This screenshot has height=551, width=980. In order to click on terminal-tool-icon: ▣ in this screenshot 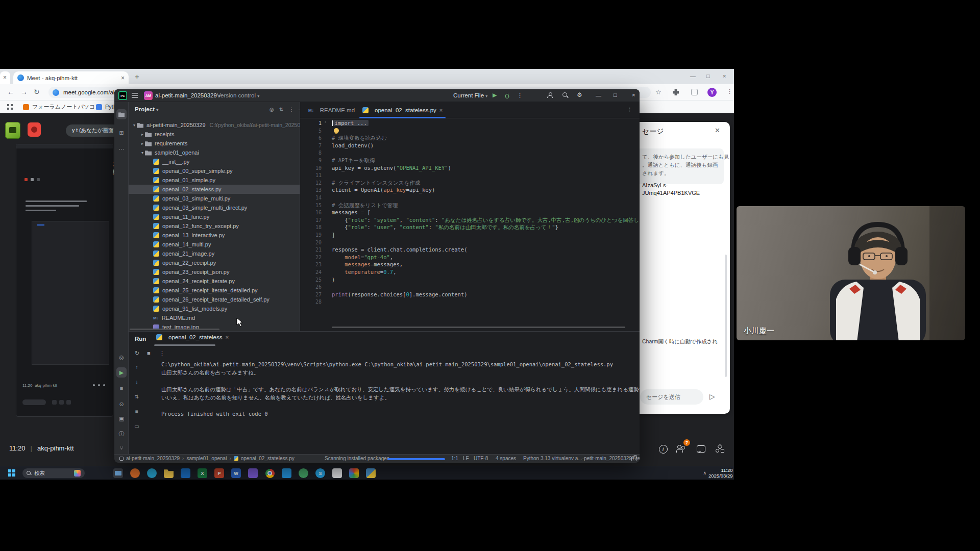, I will do `click(121, 418)`.